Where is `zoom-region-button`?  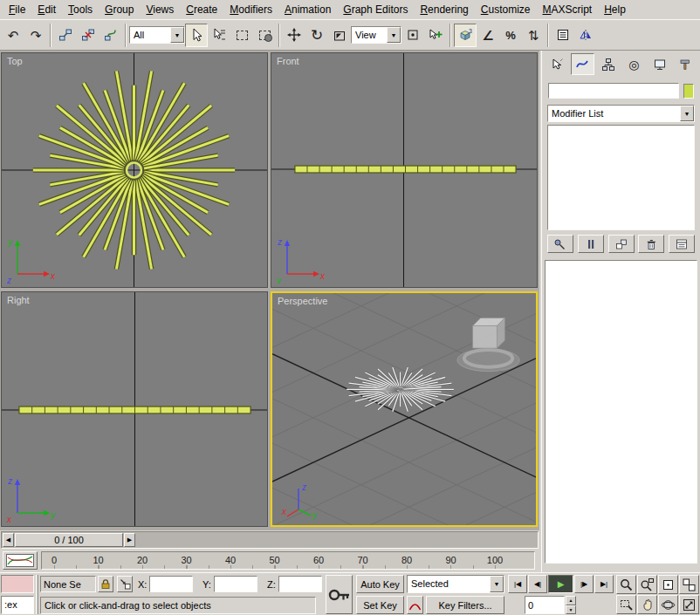 zoom-region-button is located at coordinates (627, 605).